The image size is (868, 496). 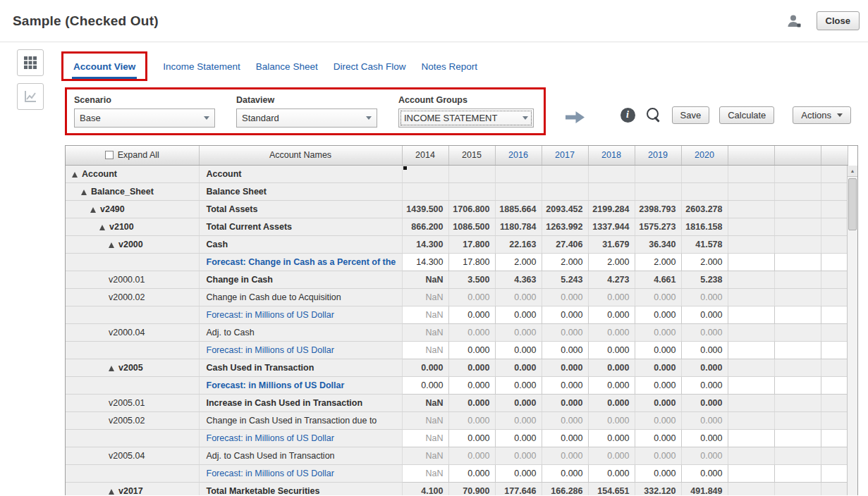 I want to click on account-code: v2005.04, so click(x=127, y=456).